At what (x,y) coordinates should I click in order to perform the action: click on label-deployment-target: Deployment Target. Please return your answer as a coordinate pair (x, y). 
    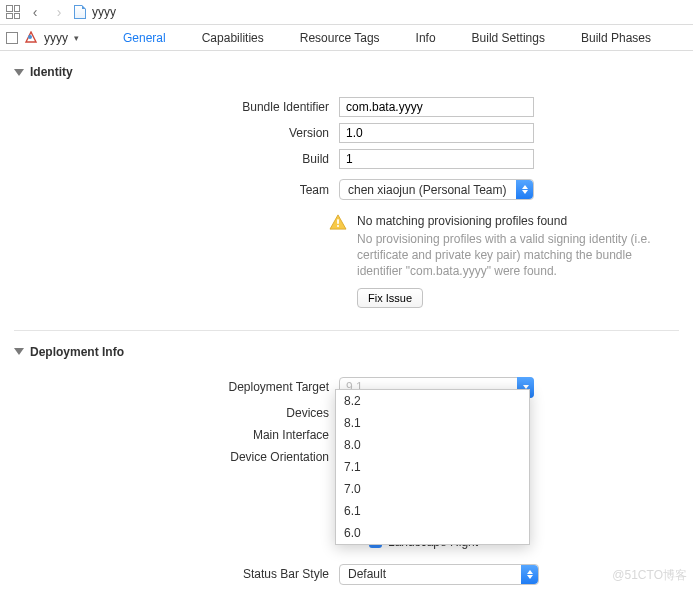
    Looking at the image, I should click on (176, 387).